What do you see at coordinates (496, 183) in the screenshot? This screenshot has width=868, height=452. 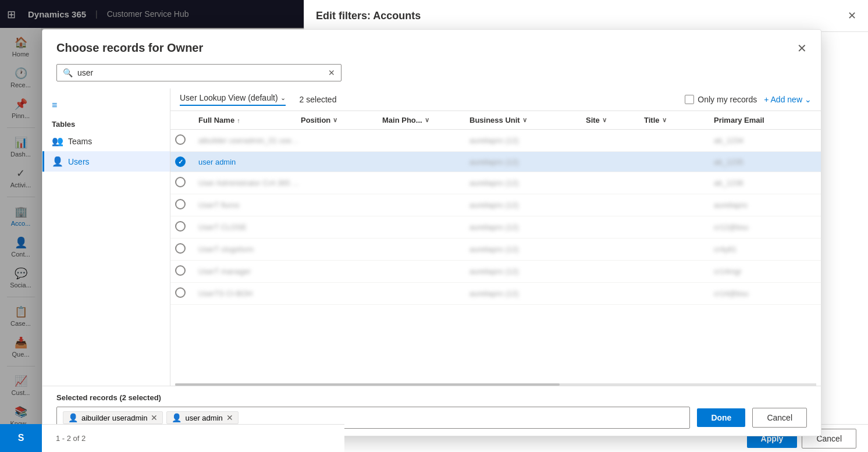 I see `table-row: User Administrator CrA 365 Analytics aur…` at bounding box center [496, 183].